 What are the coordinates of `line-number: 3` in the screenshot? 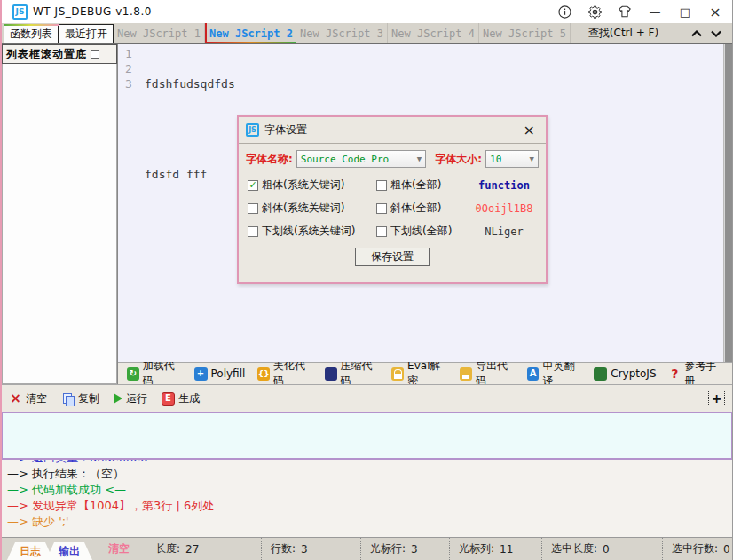 It's located at (135, 83).